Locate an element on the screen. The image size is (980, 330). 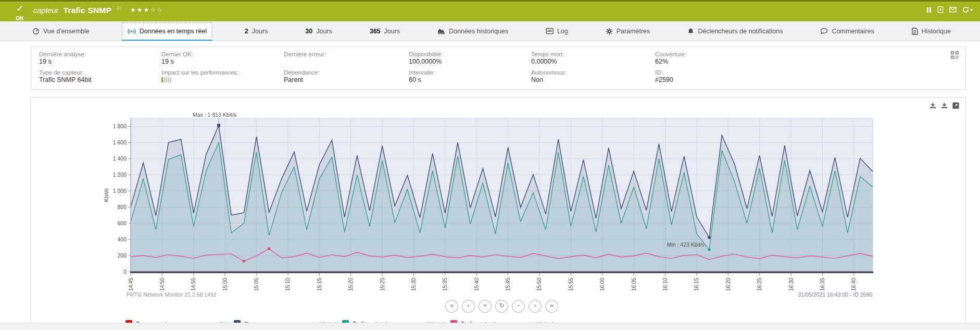
info-field-label: Type de capteur: is located at coordinates (100, 72).